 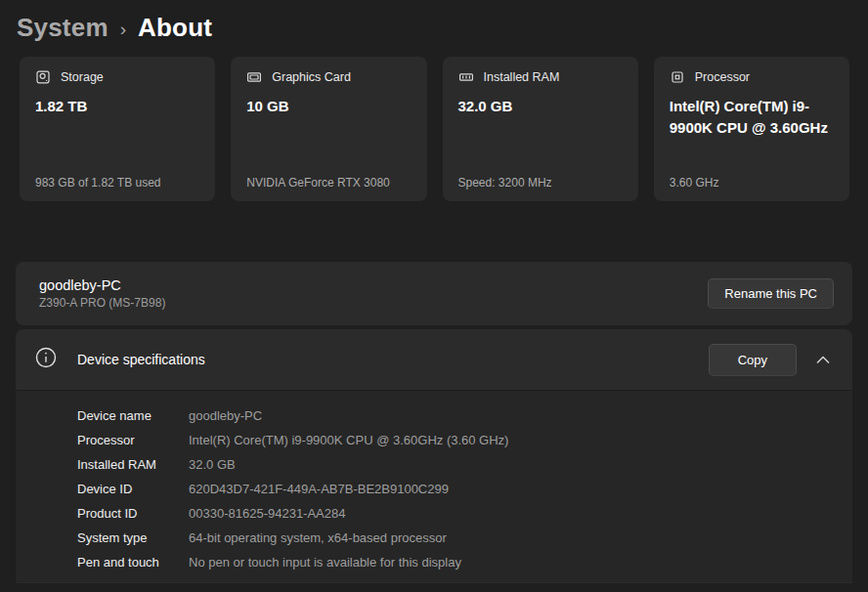 What do you see at coordinates (133, 563) in the screenshot?
I see `spec-label: Pen and touch` at bounding box center [133, 563].